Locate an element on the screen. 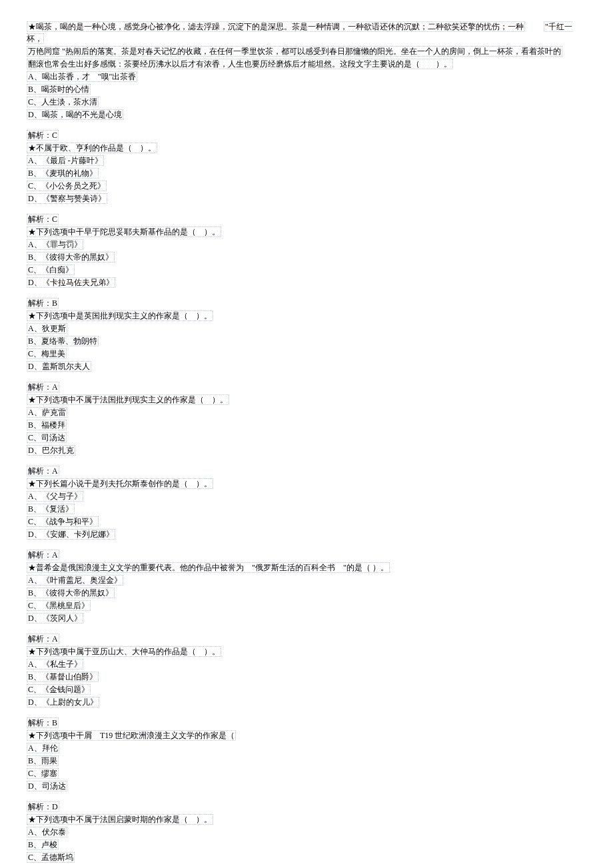  text: C、梅里美 is located at coordinates (47, 354).